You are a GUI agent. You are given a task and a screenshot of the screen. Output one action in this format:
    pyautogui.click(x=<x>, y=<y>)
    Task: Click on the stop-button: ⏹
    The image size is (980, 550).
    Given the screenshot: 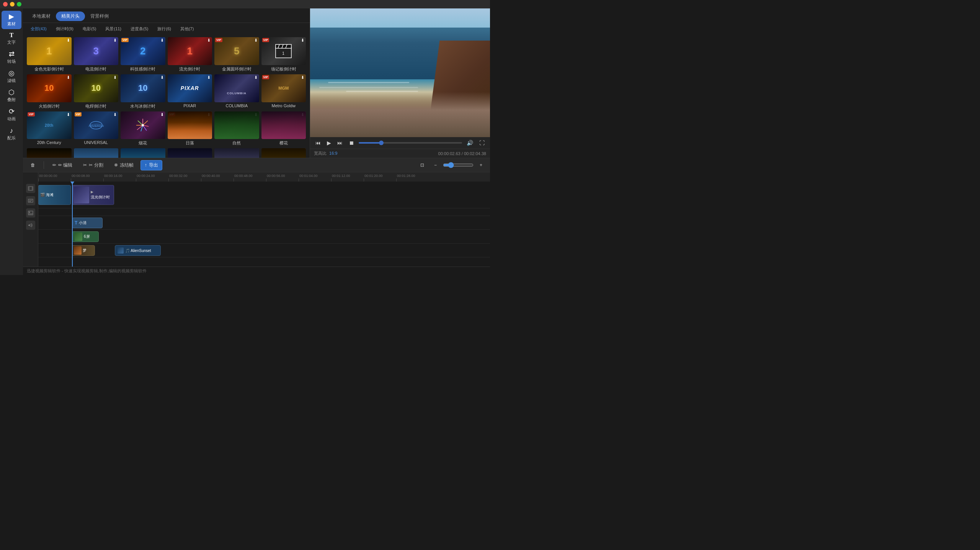 What is the action you would take?
    pyautogui.click(x=351, y=143)
    